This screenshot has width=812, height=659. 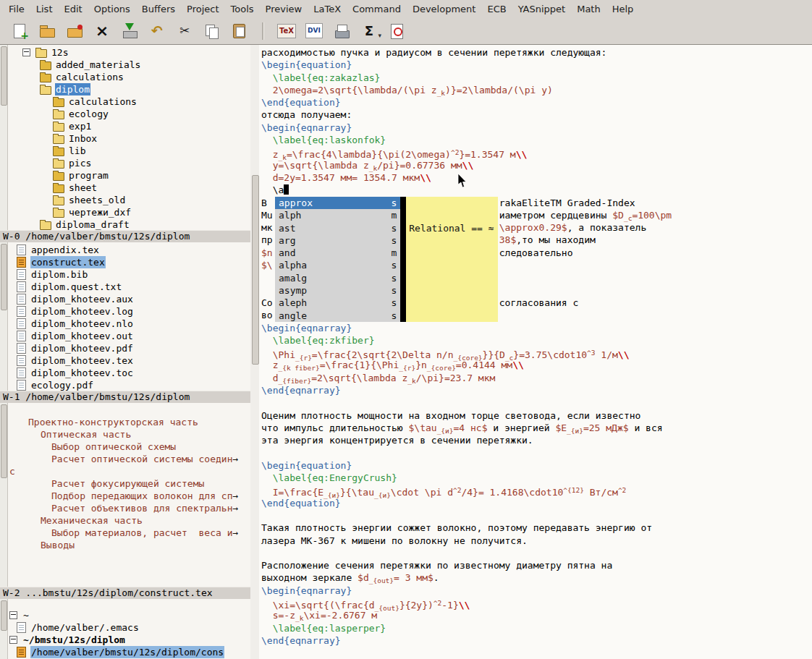 What do you see at coordinates (130, 483) in the screenshot?
I see `method-item: Расчет фокусирующей системы` at bounding box center [130, 483].